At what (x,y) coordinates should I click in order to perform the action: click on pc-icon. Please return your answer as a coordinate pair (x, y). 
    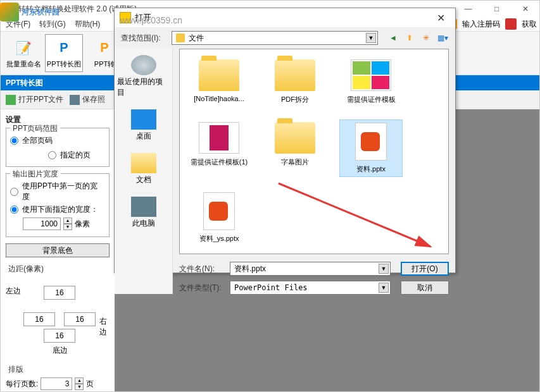
    Looking at the image, I should click on (144, 207).